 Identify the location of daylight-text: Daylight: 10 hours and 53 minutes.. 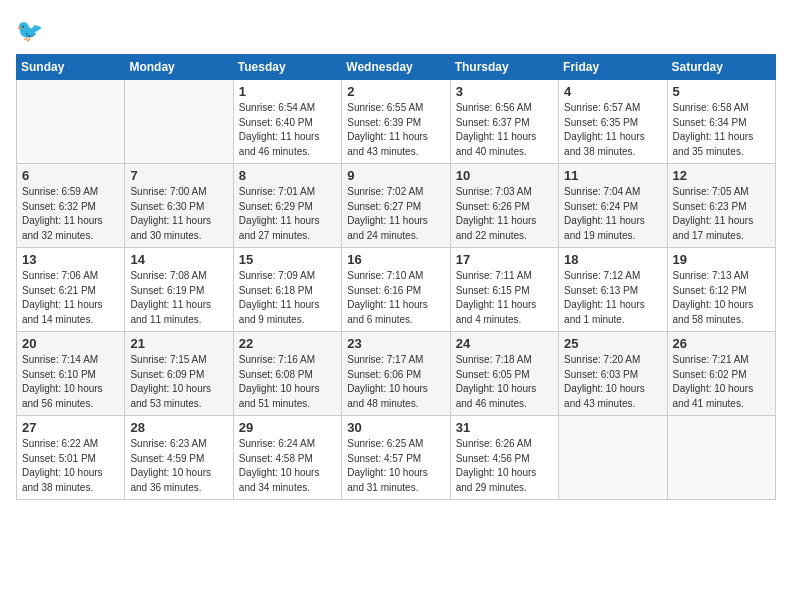
(178, 396).